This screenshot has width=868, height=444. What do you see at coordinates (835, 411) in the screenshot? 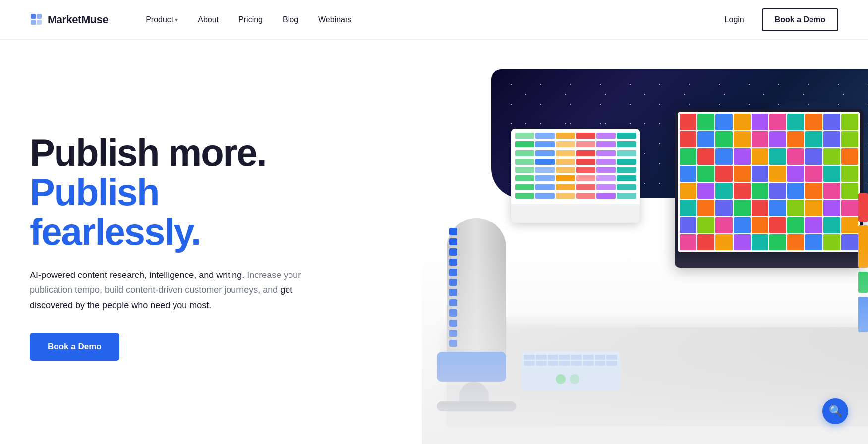
I see `search-fab-button: 🔍` at bounding box center [835, 411].